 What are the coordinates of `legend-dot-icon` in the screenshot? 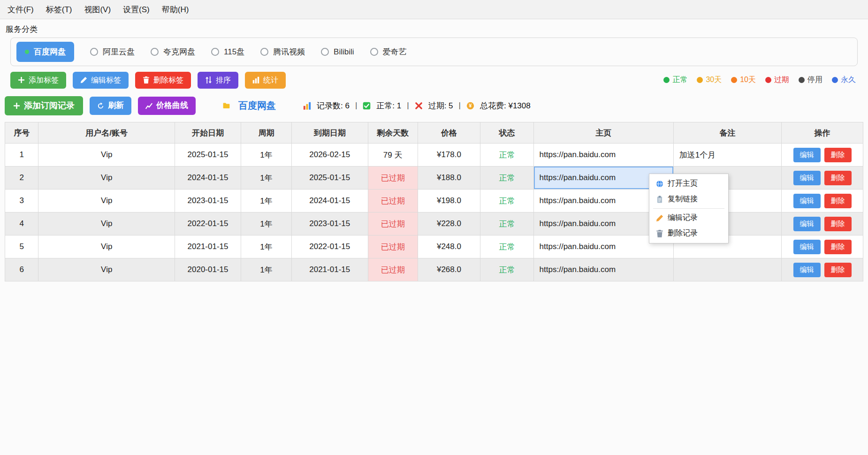 It's located at (769, 80).